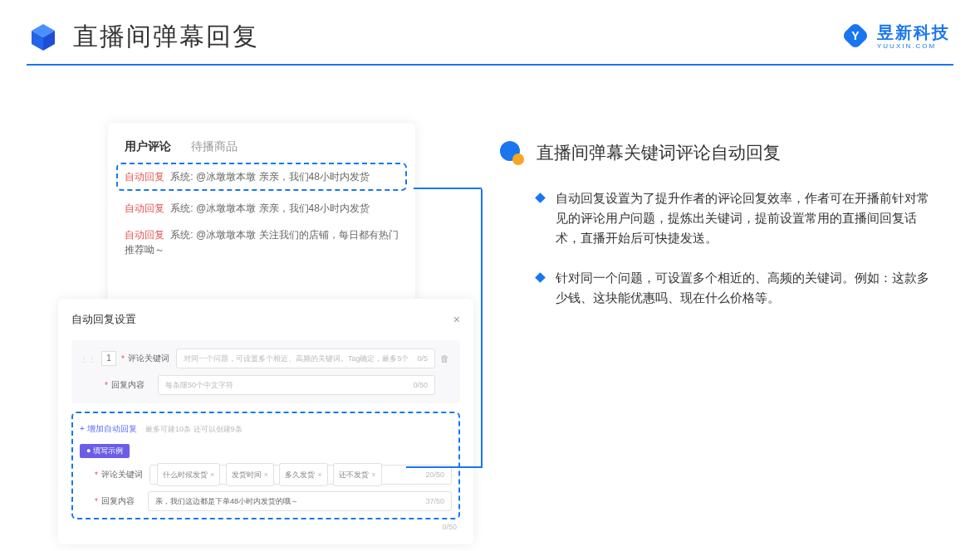 The width and height of the screenshot is (980, 551). I want to click on keyword-tag: 还不发货×, so click(357, 475).